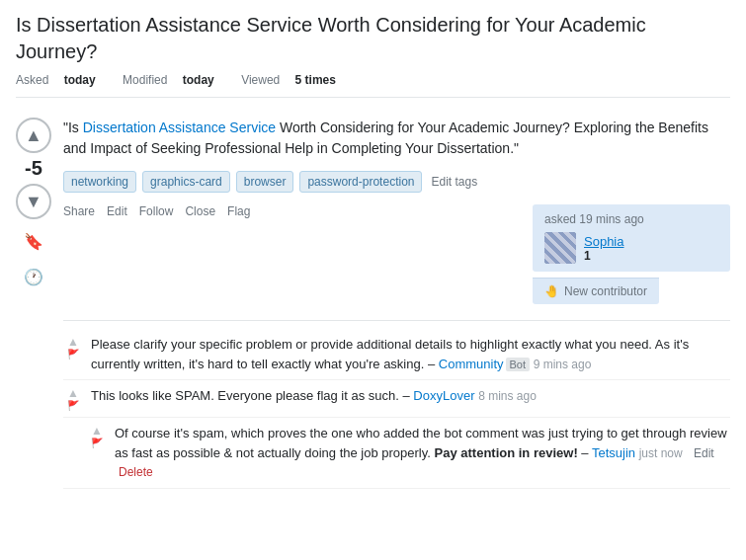 The height and width of the screenshot is (560, 746). What do you see at coordinates (411, 399) in the screenshot?
I see `comment-2-text: This looks like SPAM. Everyone please fl…` at bounding box center [411, 399].